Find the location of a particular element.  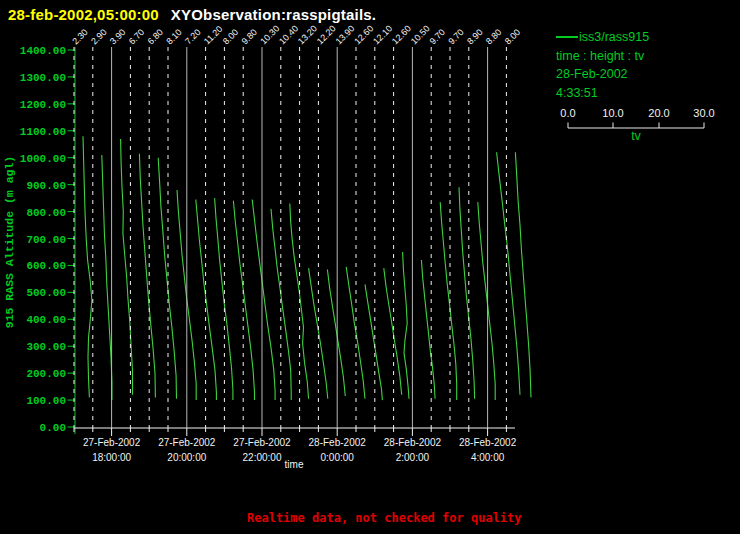

x-tick-time-label: 4:00:00 is located at coordinates (488, 458).